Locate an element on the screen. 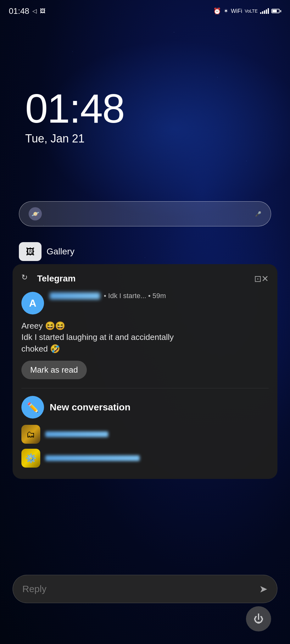 The width and height of the screenshot is (290, 644). message-preview: • Idk I starte... • 59m is located at coordinates (135, 296).